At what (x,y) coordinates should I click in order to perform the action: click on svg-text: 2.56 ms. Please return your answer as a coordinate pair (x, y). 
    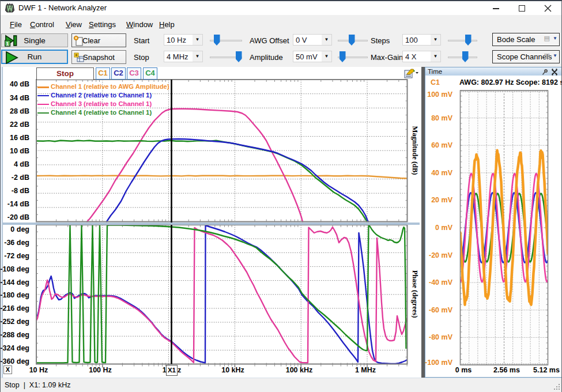
    Looking at the image, I should click on (507, 370).